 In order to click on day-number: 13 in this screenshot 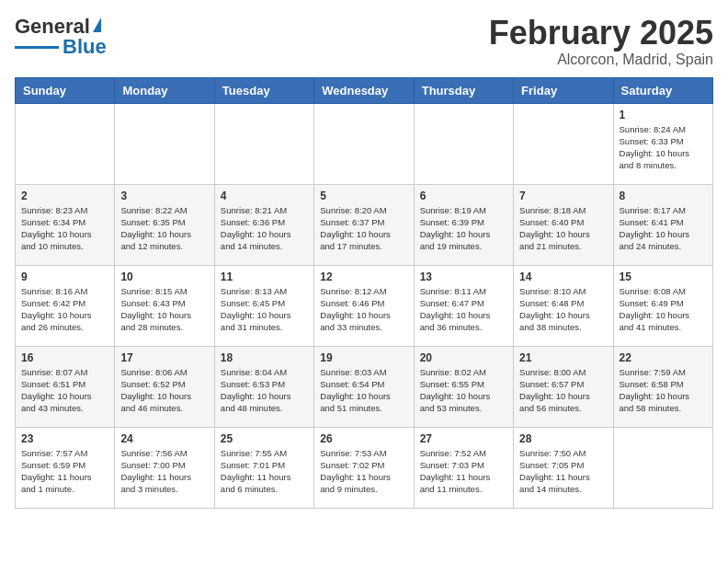, I will do `click(463, 277)`.